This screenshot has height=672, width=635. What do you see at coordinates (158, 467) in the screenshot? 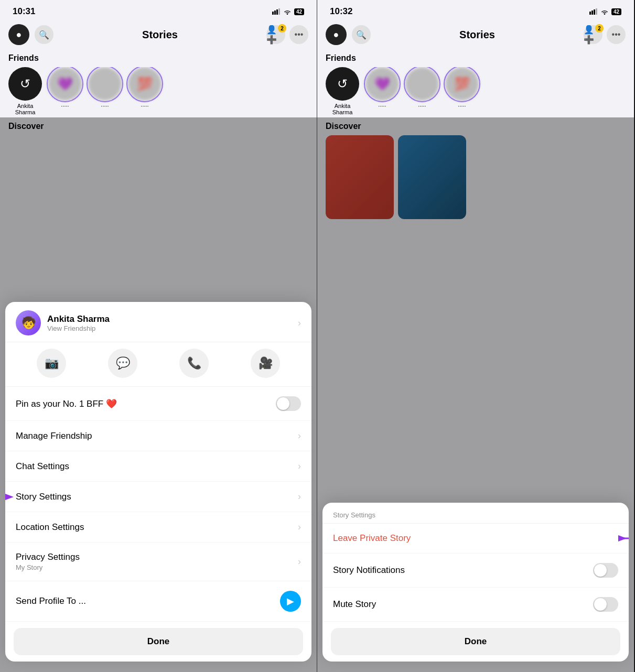
I see `chat-settings-item-left: Chat Settings ›` at bounding box center [158, 467].